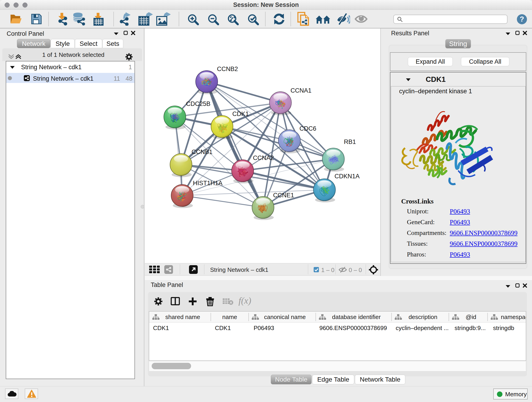 The width and height of the screenshot is (532, 402). What do you see at coordinates (423, 317) in the screenshot?
I see `svg-text: description` at bounding box center [423, 317].